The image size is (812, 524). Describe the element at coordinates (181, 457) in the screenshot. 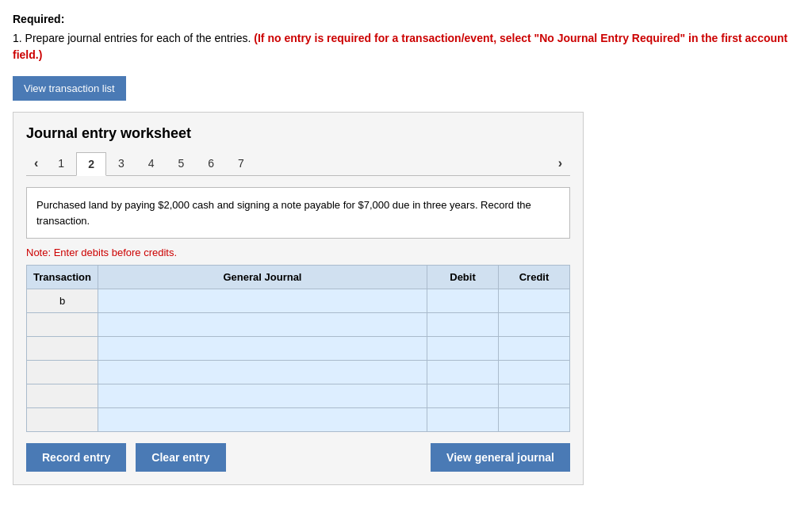

I see `clear-entry-button: Clear entry` at that location.